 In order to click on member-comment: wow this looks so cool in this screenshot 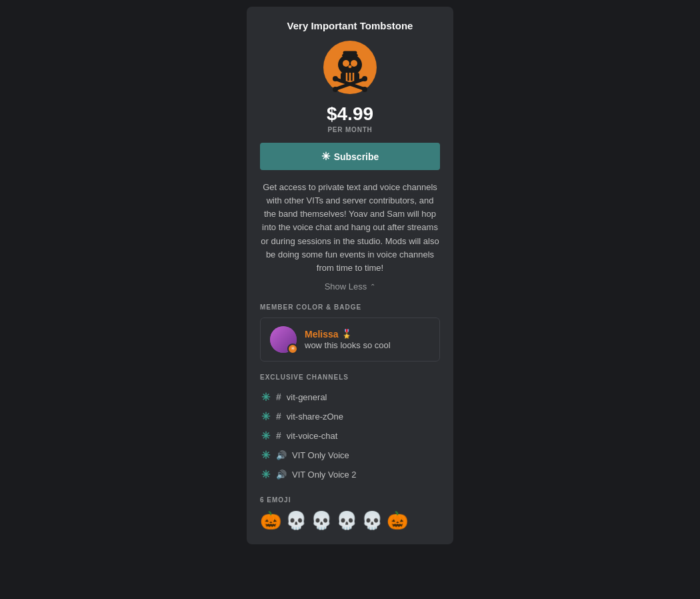, I will do `click(348, 346)`.